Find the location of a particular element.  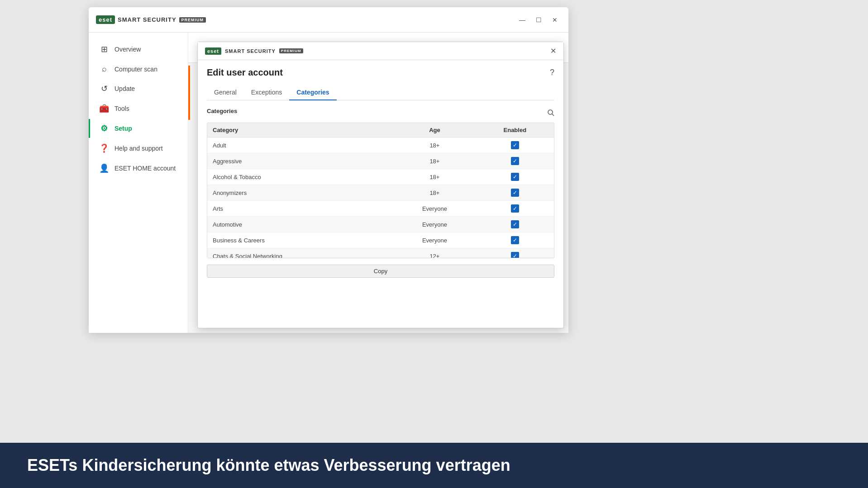

modal-title: Edit user account is located at coordinates (245, 72).